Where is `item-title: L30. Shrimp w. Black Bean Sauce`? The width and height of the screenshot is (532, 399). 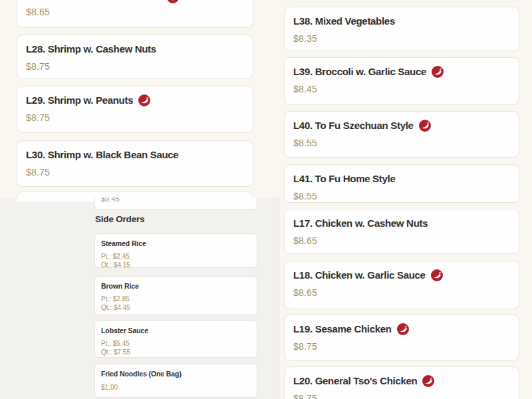
item-title: L30. Shrimp w. Black Bean Sauce is located at coordinates (102, 155).